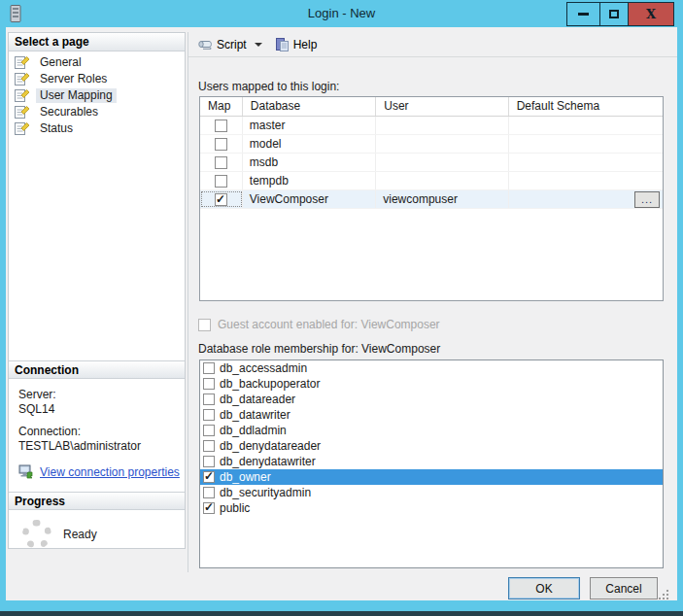 The image size is (683, 616). Describe the element at coordinates (97, 420) in the screenshot. I see `connection-section: Connection Server: SQL14 Connection: TES…` at that location.